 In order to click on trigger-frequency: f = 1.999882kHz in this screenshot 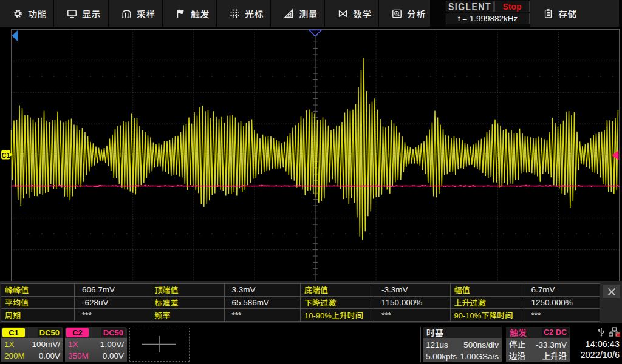, I will do `click(488, 18)`.